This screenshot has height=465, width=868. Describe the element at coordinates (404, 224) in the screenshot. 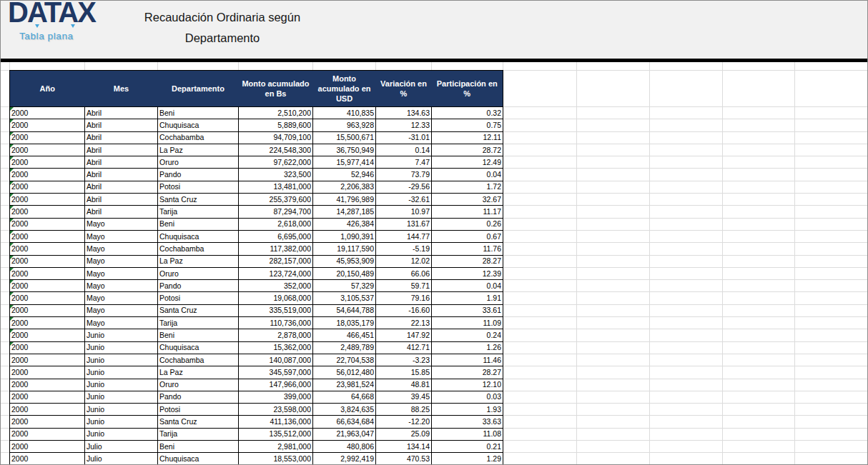

I see `cell-variacion: 131.67` at that location.